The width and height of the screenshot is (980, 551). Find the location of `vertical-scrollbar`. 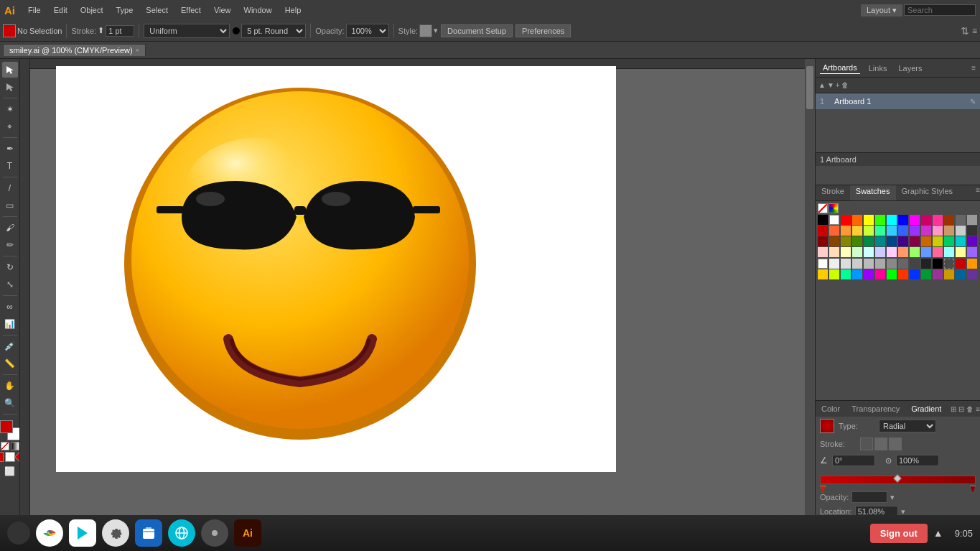

vertical-scrollbar is located at coordinates (810, 290).